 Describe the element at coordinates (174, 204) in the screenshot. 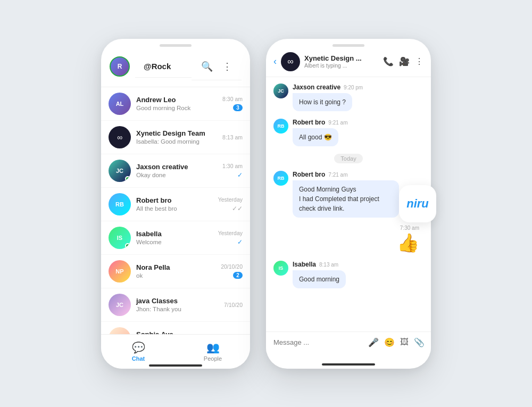

I see `chat-info-robert: Robert bro All the best bro` at that location.